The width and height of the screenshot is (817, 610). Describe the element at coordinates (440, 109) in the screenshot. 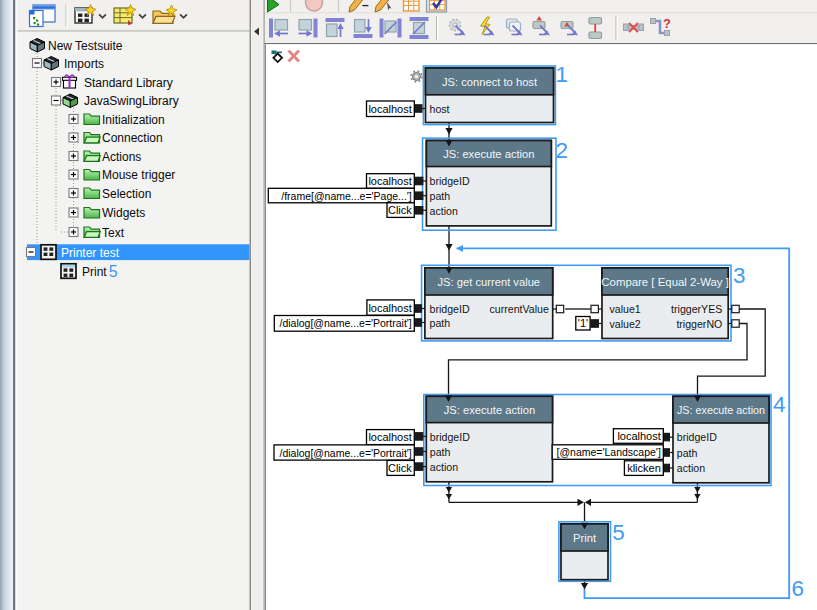

I see `svg-text: host` at that location.